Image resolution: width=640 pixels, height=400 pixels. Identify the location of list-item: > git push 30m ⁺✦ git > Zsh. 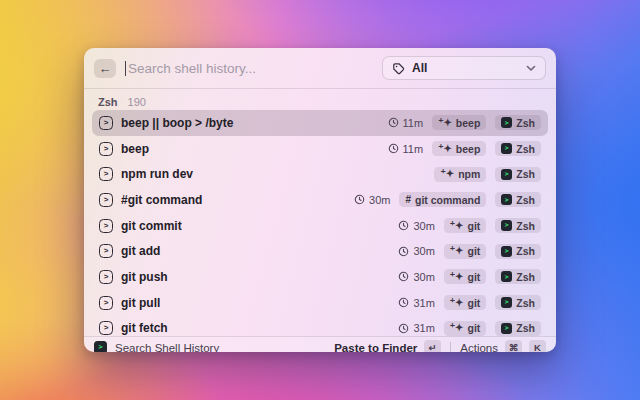
(320, 277).